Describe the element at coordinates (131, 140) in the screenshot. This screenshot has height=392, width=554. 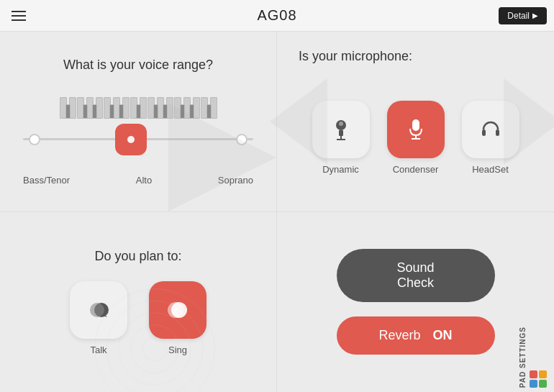
I see `slider-thumb-dot` at that location.